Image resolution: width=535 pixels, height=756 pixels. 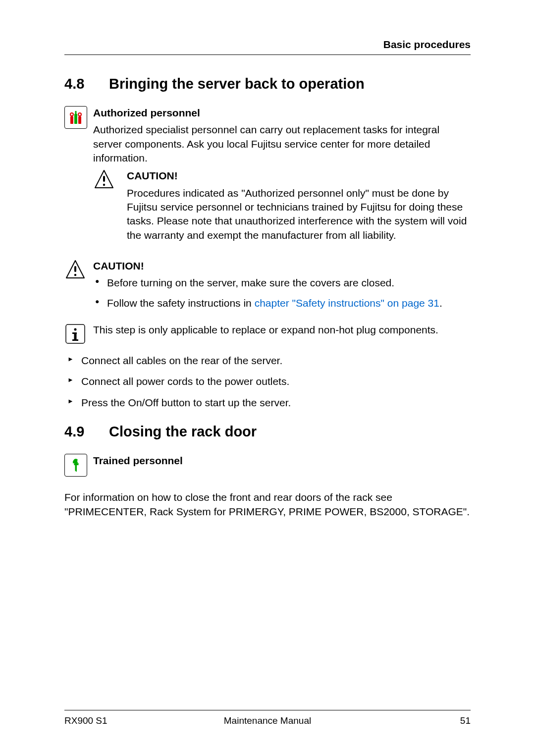 I want to click on section-4-9-title: Closing the rack door, so click(x=183, y=432).